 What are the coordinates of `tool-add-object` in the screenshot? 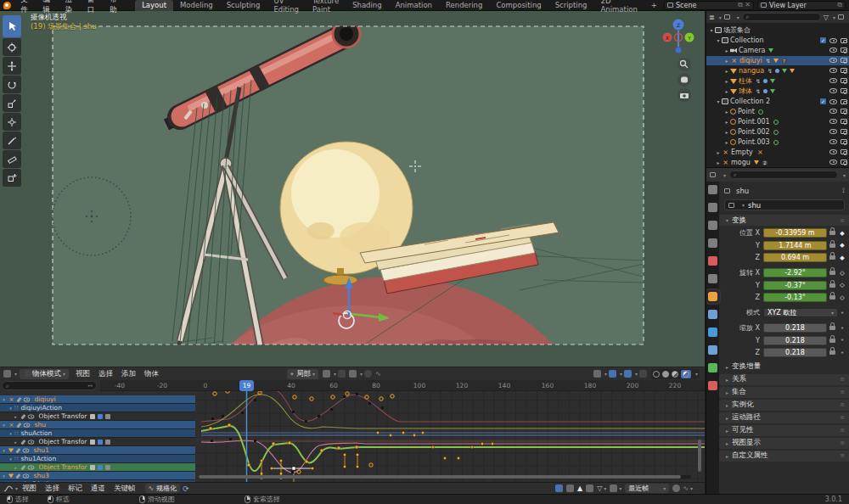 It's located at (12, 178).